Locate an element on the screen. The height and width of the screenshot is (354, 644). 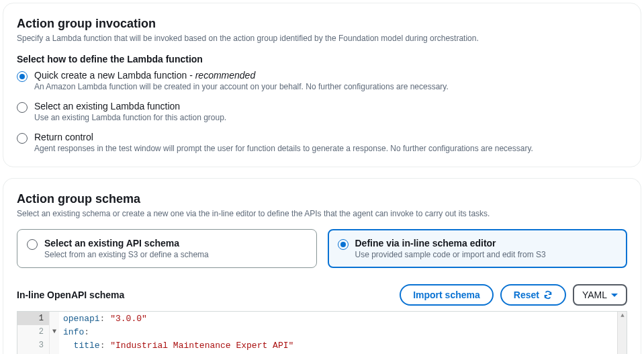
code-line-1: openapi: "3.0.0" is located at coordinates (103, 318).